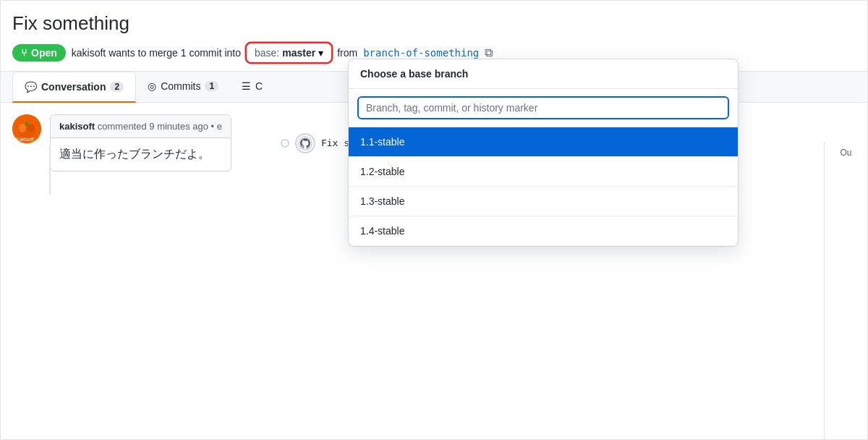 The width and height of the screenshot is (868, 440). What do you see at coordinates (421, 53) in the screenshot?
I see `compare-branch-link: branch-of-something` at bounding box center [421, 53].